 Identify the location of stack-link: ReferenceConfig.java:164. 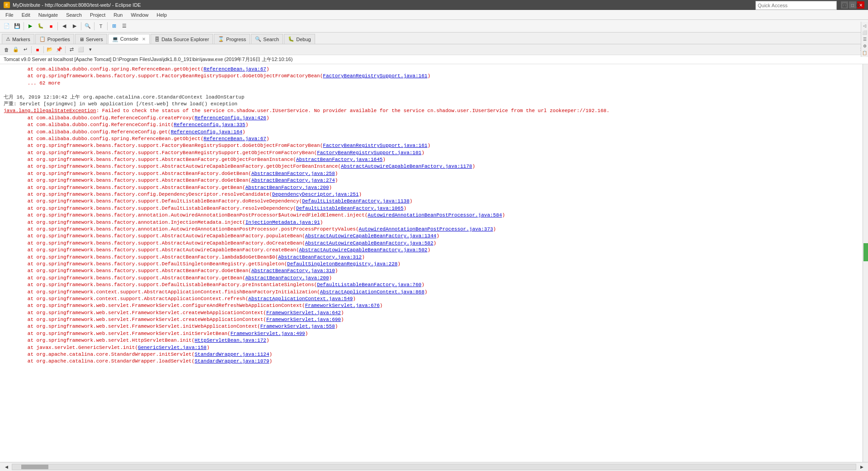
(207, 132).